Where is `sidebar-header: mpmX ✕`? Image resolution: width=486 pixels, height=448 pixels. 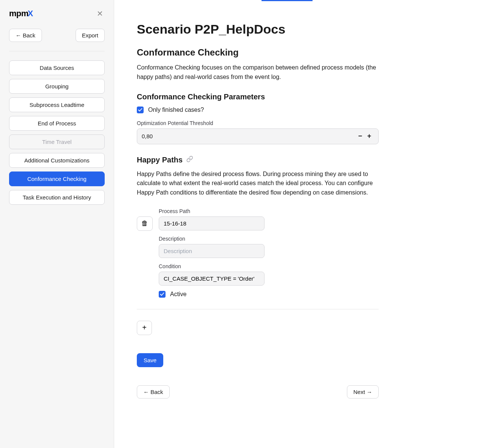 sidebar-header: mpmX ✕ is located at coordinates (57, 14).